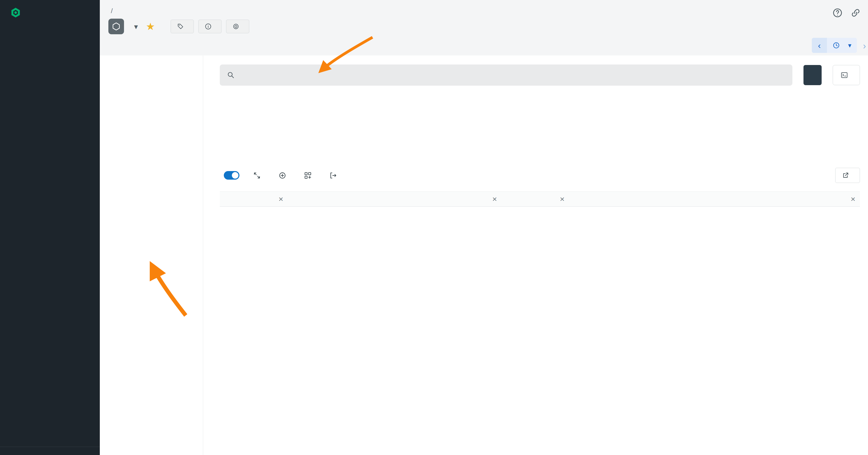 The width and height of the screenshot is (868, 455). Describe the element at coordinates (714, 199) in the screenshot. I see `column-header-request-client-ip: ×` at that location.